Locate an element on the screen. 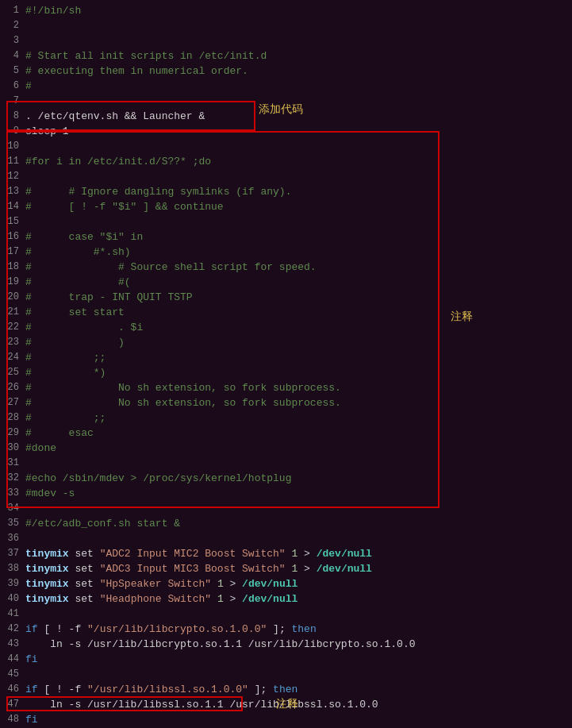  line-40: 40 tinymix set "Headphone Switch" 1 > /d… is located at coordinates (286, 599).